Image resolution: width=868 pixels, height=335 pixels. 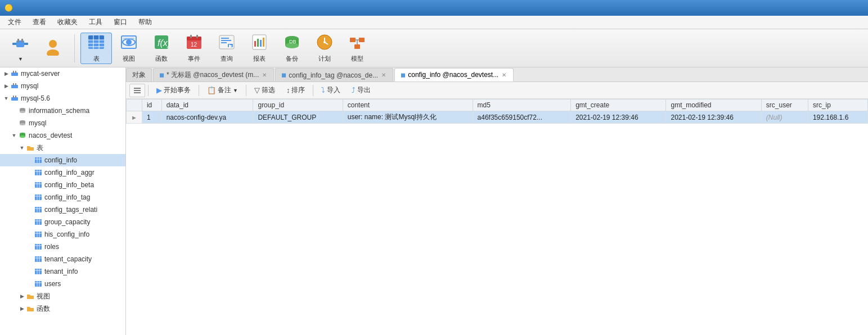 I want to click on function-button: f(x) 函数, so click(x=161, y=48).